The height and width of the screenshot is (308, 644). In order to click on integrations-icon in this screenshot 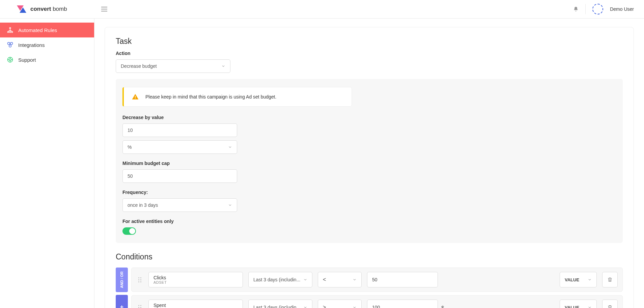, I will do `click(10, 45)`.